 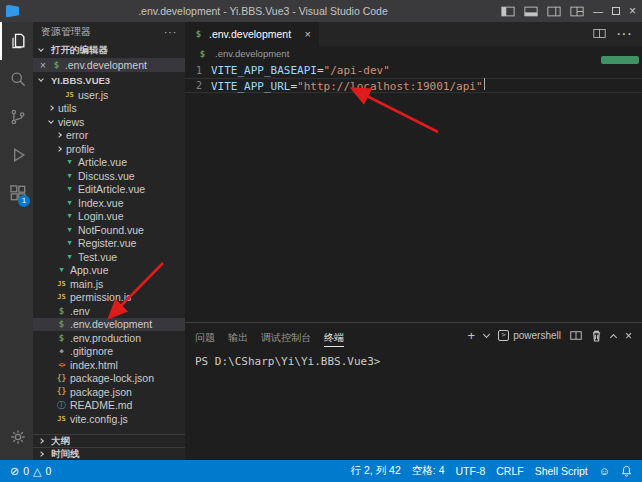 What do you see at coordinates (414, 362) in the screenshot?
I see `terminal-output: PS D:\CSharp\Yi\Yi.BBS.Vue3>` at bounding box center [414, 362].